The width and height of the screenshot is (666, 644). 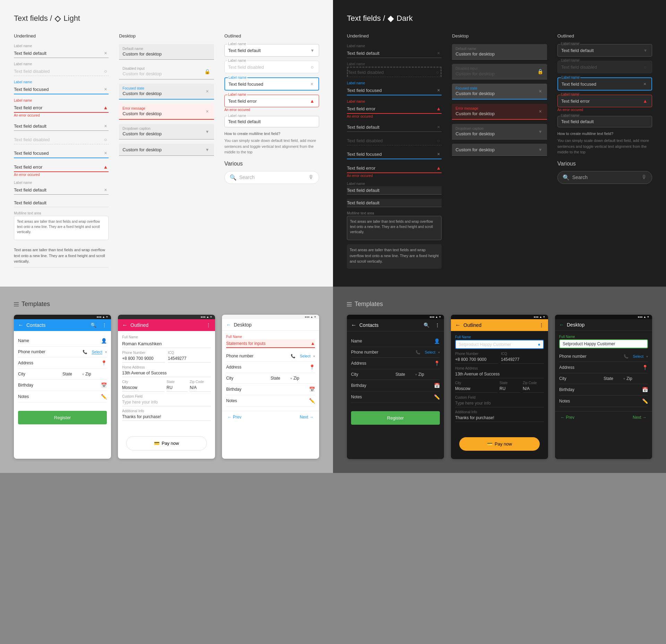 I want to click on dark-fullname-input: Setproduct Happy Customer ●, so click(x=500, y=344).